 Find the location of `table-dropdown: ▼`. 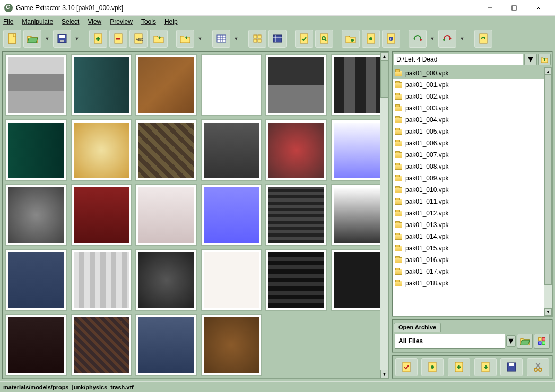

table-dropdown: ▼ is located at coordinates (236, 39).